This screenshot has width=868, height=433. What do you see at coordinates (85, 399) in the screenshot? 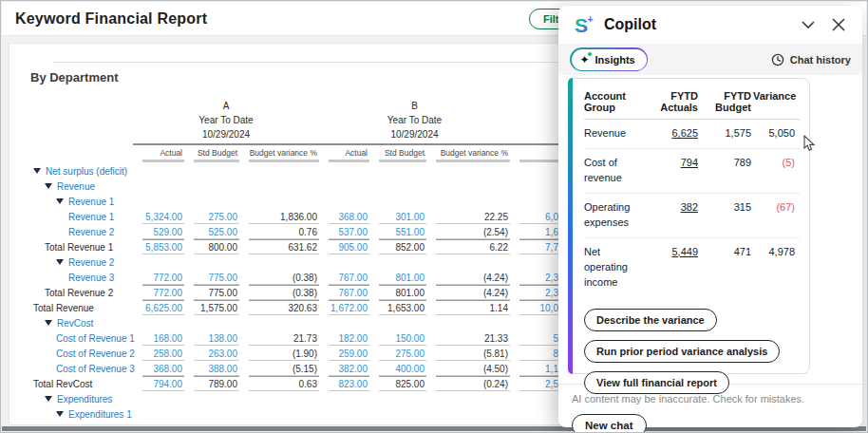
I see `row-label: Expenditures` at bounding box center [85, 399].